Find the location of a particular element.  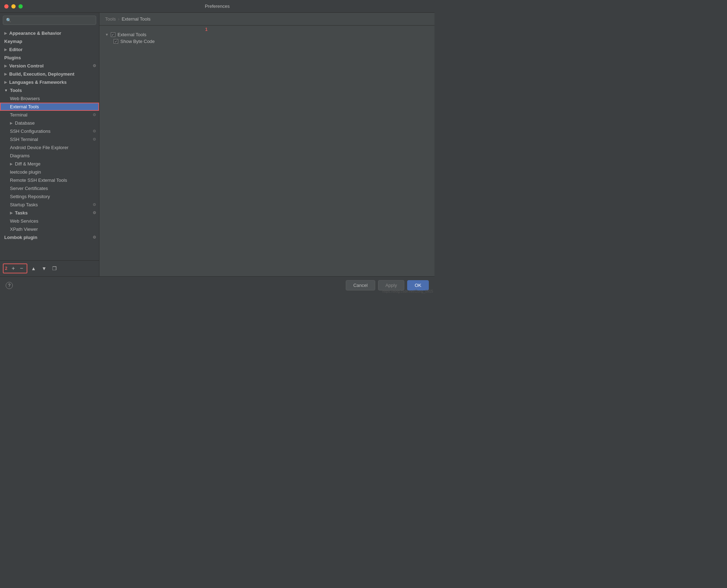

sidebar-item-remote-ssh: Remote SSH External Tools is located at coordinates (50, 180).